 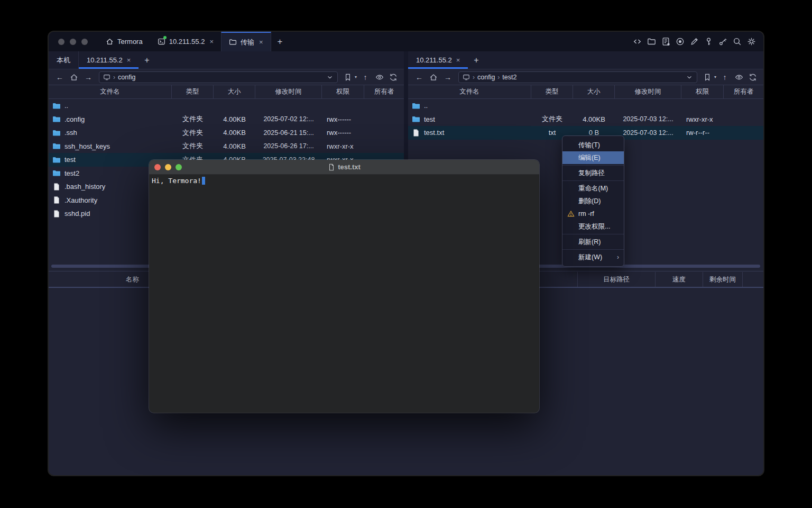 I want to click on computer-icon, so click(x=466, y=77).